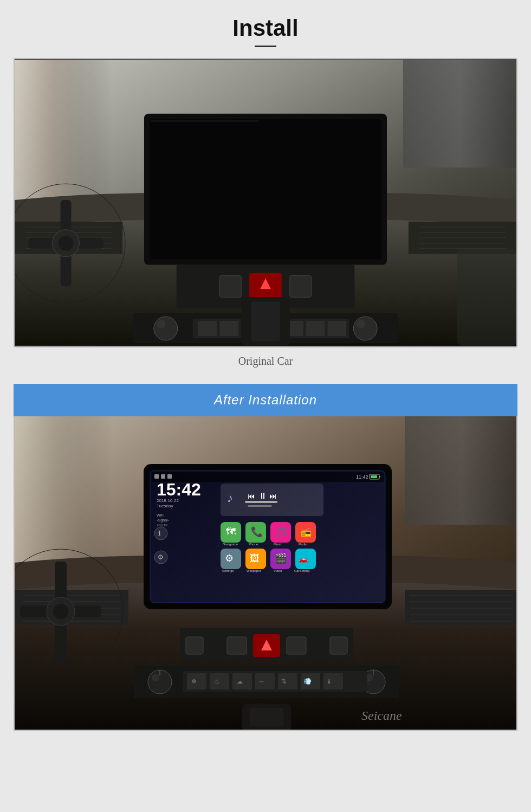  What do you see at coordinates (168, 501) in the screenshot?
I see `svg-text: 2018-10-22` at bounding box center [168, 501].